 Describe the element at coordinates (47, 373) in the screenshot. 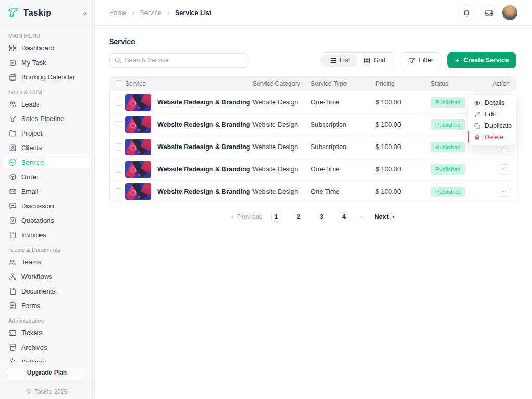

I see `upgrade-plan-button: Upgrade Plan` at that location.